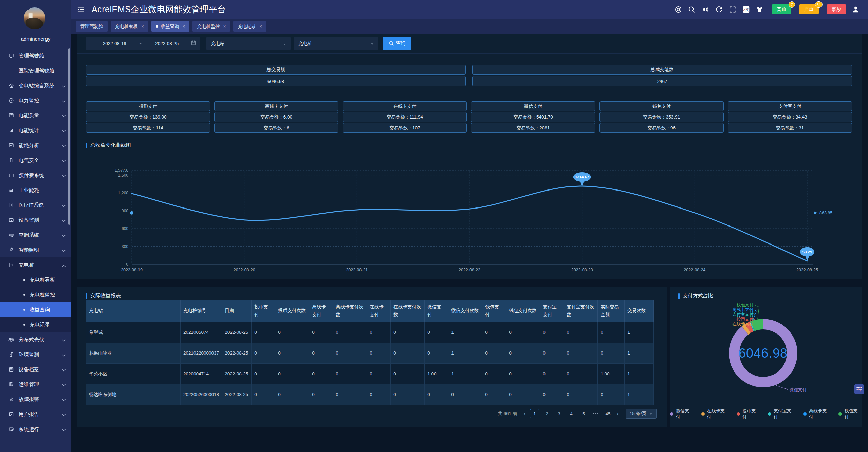 The height and width of the screenshot is (452, 868). I want to click on bullet-icon, so click(24, 295).